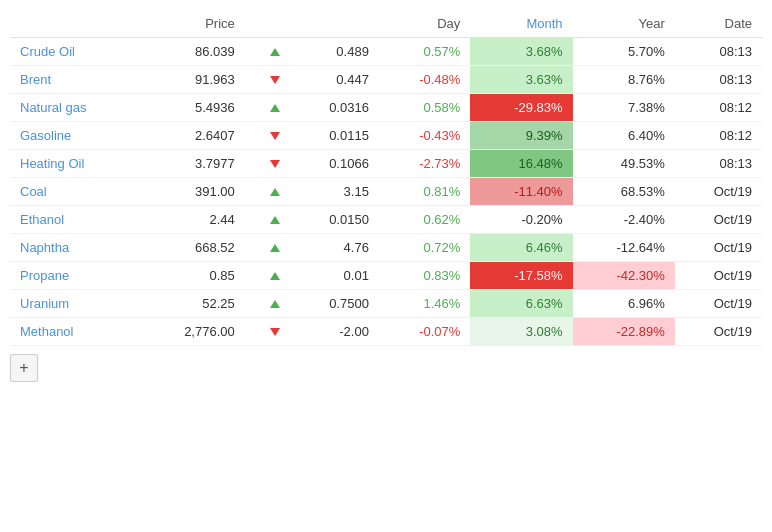 Image resolution: width=772 pixels, height=532 pixels. What do you see at coordinates (521, 248) in the screenshot?
I see `commodity-month: 6.46%` at bounding box center [521, 248].